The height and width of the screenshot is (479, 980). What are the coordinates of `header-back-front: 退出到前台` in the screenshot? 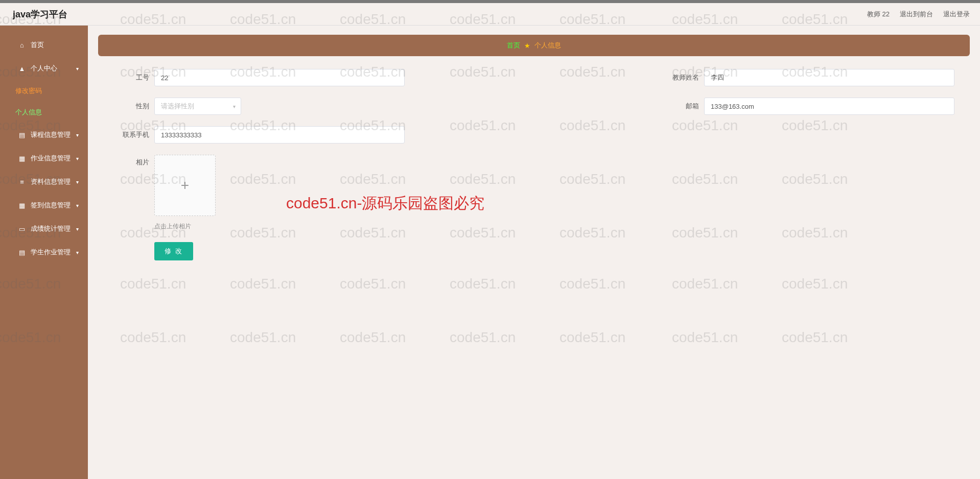 It's located at (917, 14).